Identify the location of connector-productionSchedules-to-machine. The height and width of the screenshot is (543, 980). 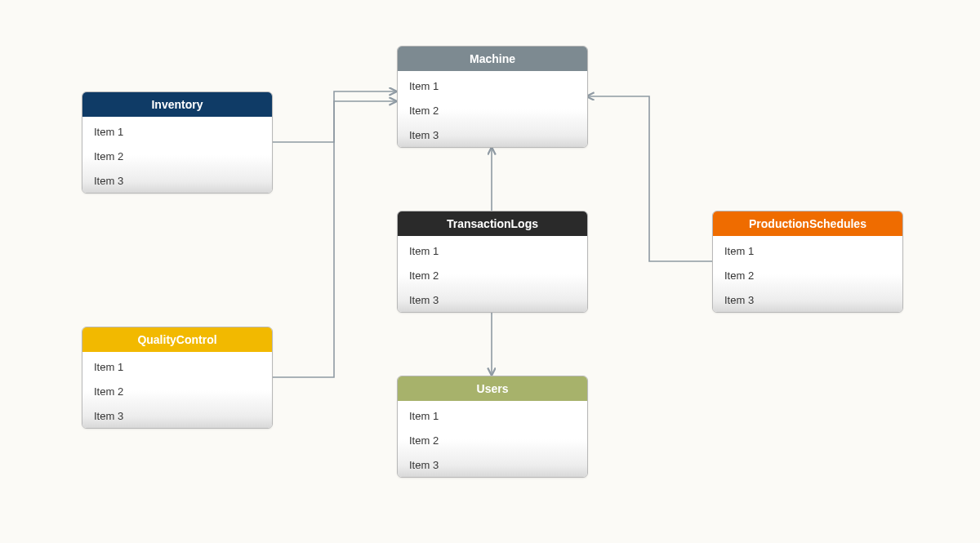
(649, 179).